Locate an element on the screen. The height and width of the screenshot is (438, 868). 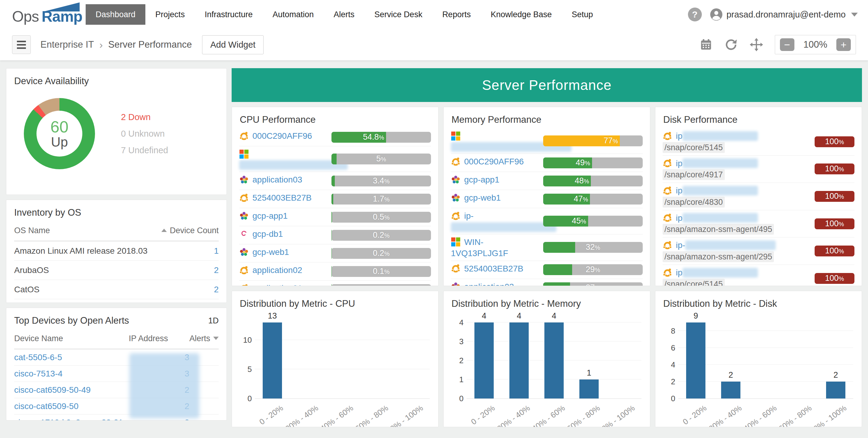
zoom-in-button: + is located at coordinates (844, 44).